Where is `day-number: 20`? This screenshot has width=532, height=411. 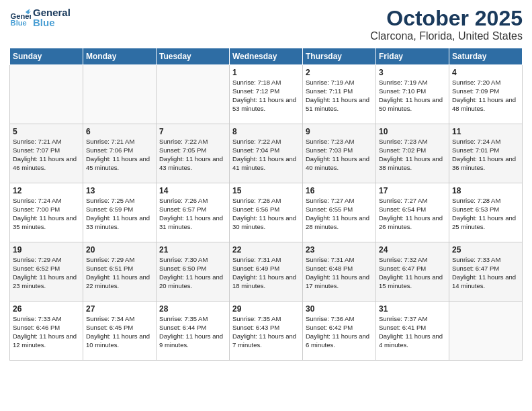 day-number: 20 is located at coordinates (120, 250).